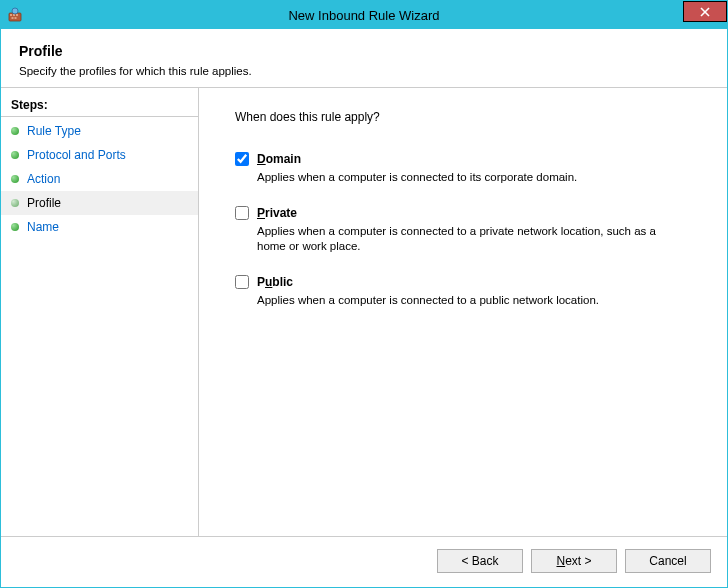  I want to click on option-private: Private Applies when a computer is conne…, so click(466, 230).